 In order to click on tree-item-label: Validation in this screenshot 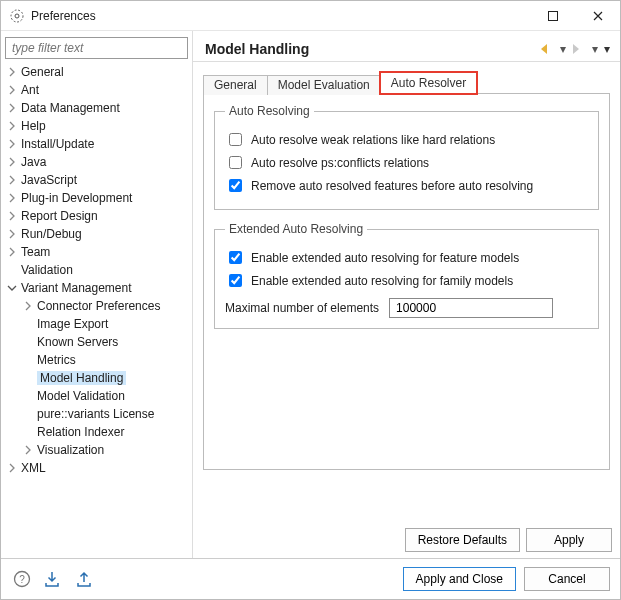, I will do `click(47, 270)`.